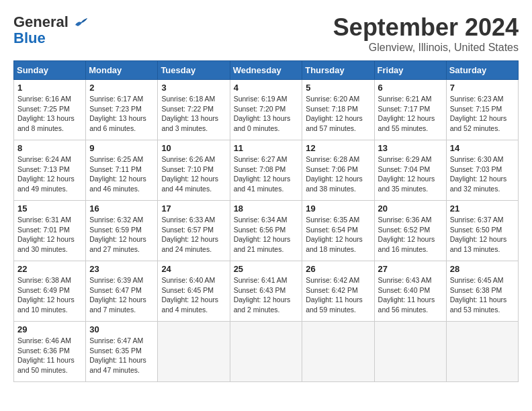 The height and width of the screenshot is (411, 532). Describe the element at coordinates (50, 114) in the screenshot. I see `day-detail: Sunrise: 6:16 AMSunset: 7:25 PMDaylight:…` at that location.